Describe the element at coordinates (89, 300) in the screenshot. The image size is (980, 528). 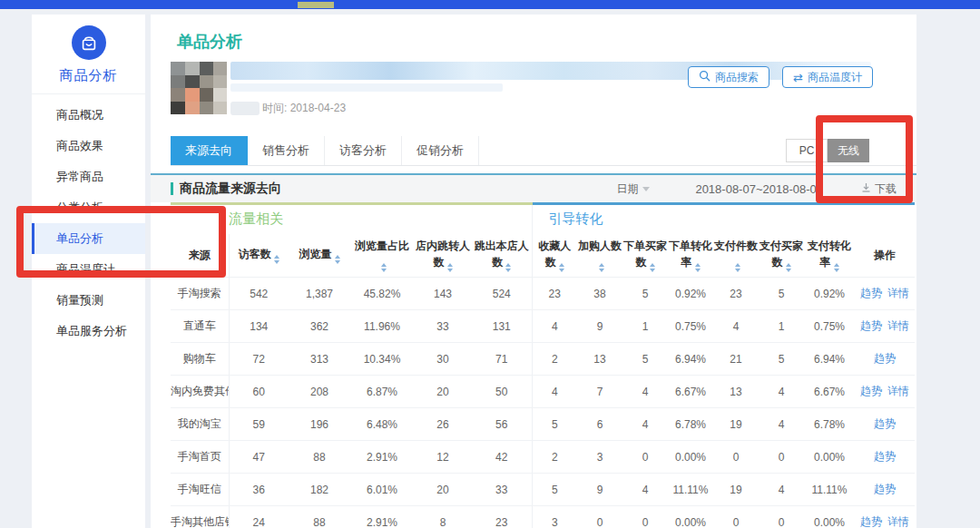
I see `sidebar-item-销量预测: 销量预测` at that location.